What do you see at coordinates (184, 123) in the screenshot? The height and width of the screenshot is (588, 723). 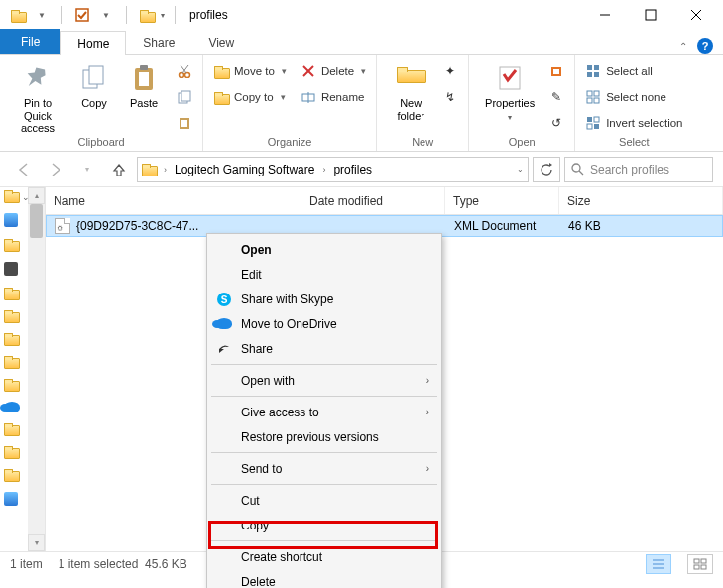 I see `paste-shortcut-button` at bounding box center [184, 123].